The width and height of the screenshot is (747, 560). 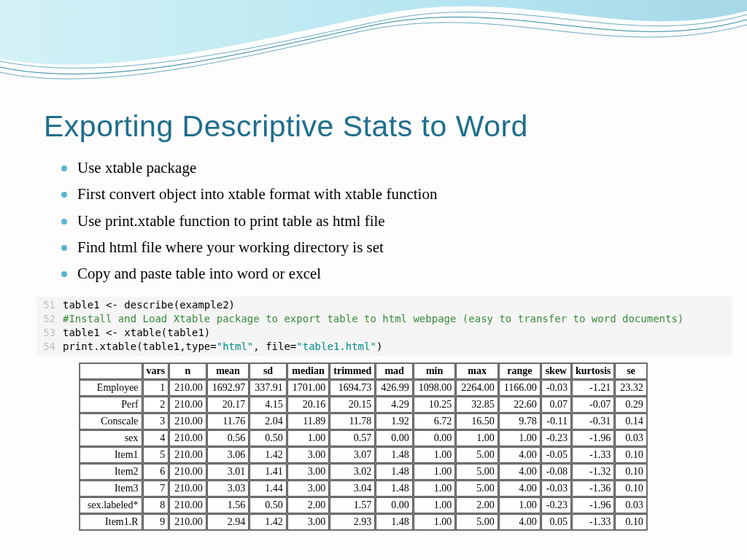 I want to click on table-row: Item37210.003.031.443.003.041.481.005.00…, so click(x=363, y=489).